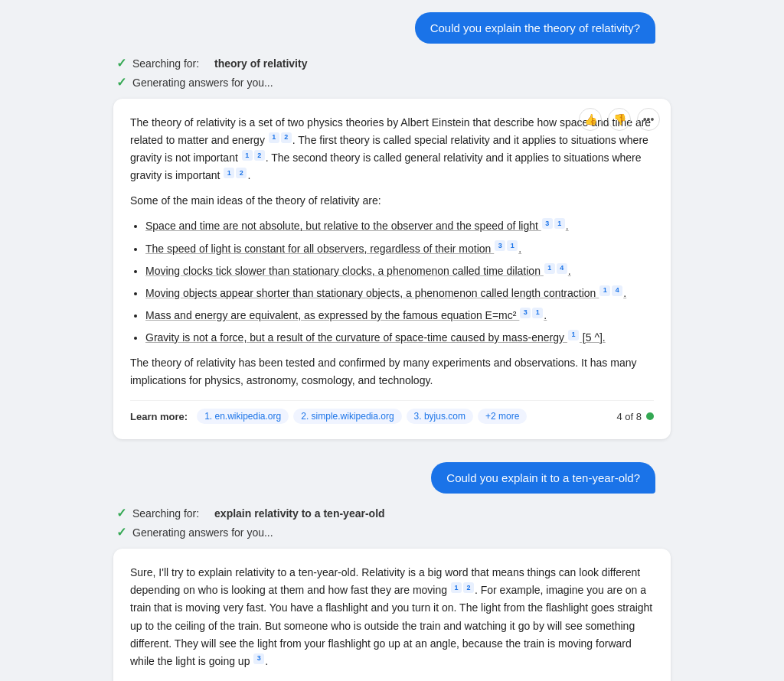 This screenshot has height=681, width=784. Describe the element at coordinates (544, 477) in the screenshot. I see `user-bubble-2: Could you explain it to a ten-year-old?` at that location.